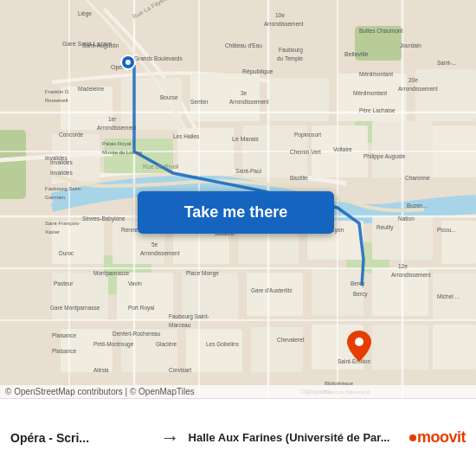 This screenshot has height=476, width=476. I want to click on svg-text: Buttes Chaumont, so click(381, 31).